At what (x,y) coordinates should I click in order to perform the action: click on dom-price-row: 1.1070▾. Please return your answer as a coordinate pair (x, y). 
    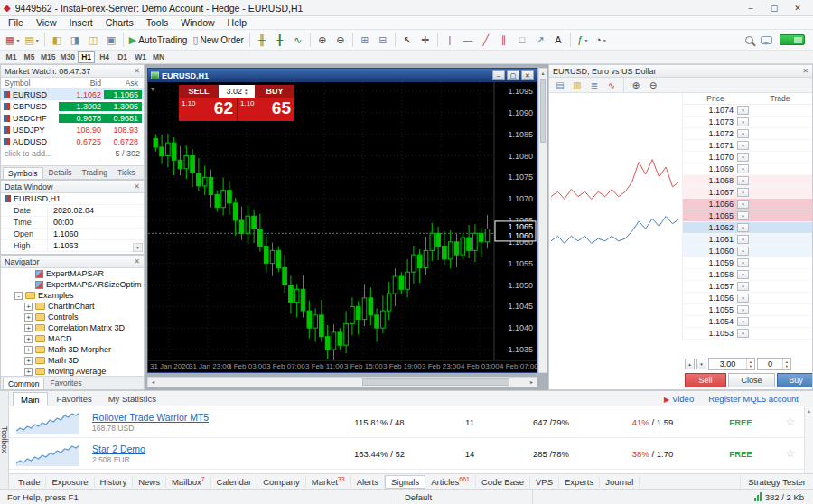
    Looking at the image, I should click on (748, 157).